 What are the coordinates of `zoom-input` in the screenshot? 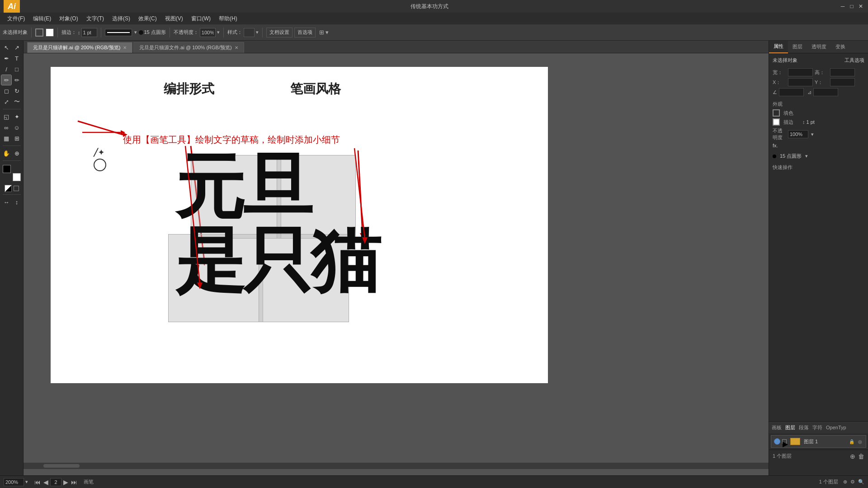 It's located at (14, 482).